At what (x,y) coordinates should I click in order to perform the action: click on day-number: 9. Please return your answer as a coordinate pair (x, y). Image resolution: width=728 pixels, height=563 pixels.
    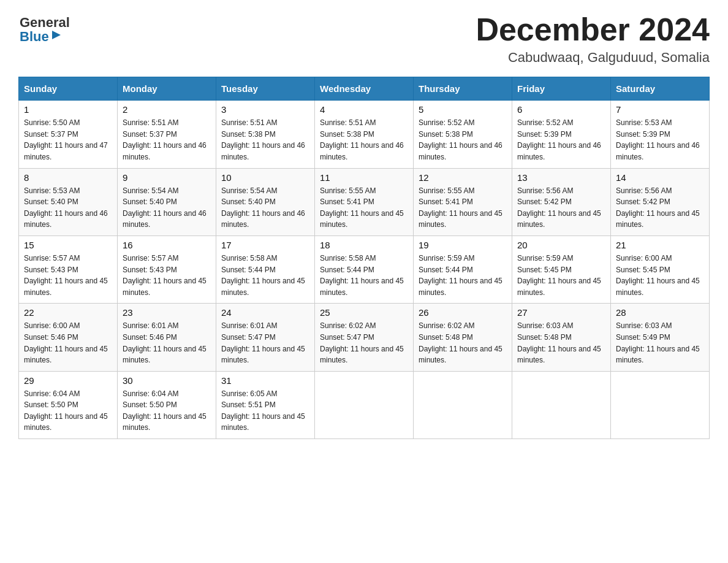
    Looking at the image, I should click on (167, 178).